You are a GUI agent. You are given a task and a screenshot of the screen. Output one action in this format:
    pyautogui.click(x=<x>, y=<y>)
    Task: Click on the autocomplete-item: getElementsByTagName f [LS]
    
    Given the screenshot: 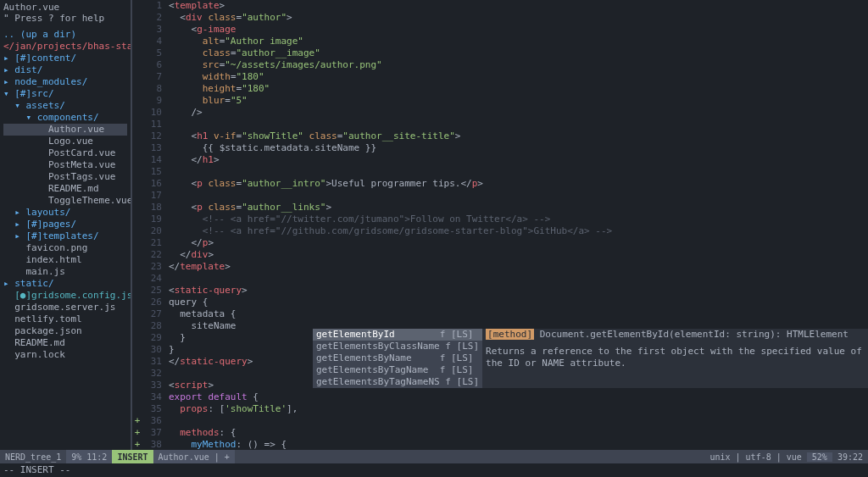 What is the action you would take?
    pyautogui.click(x=398, y=370)
    